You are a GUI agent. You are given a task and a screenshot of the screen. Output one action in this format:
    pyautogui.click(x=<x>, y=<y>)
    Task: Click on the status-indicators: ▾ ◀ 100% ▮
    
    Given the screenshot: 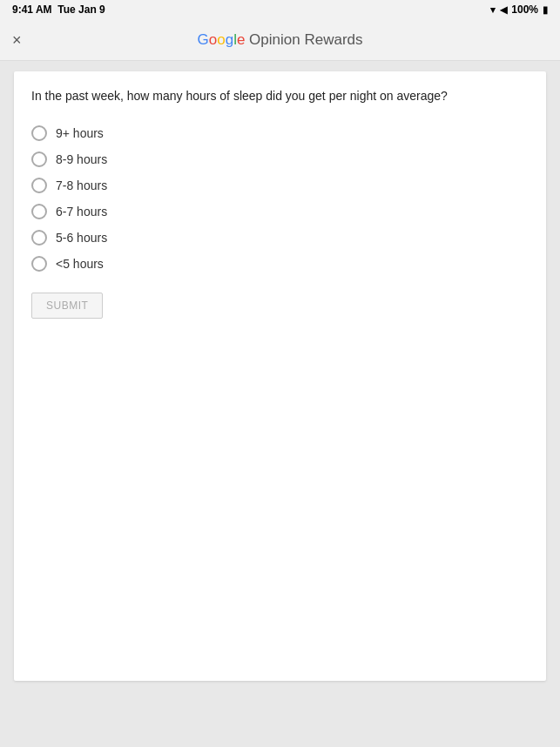 What is the action you would take?
    pyautogui.click(x=519, y=10)
    